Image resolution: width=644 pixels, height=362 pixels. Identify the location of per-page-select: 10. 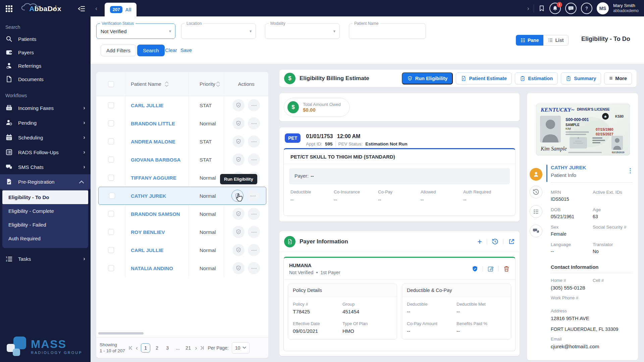
(241, 348).